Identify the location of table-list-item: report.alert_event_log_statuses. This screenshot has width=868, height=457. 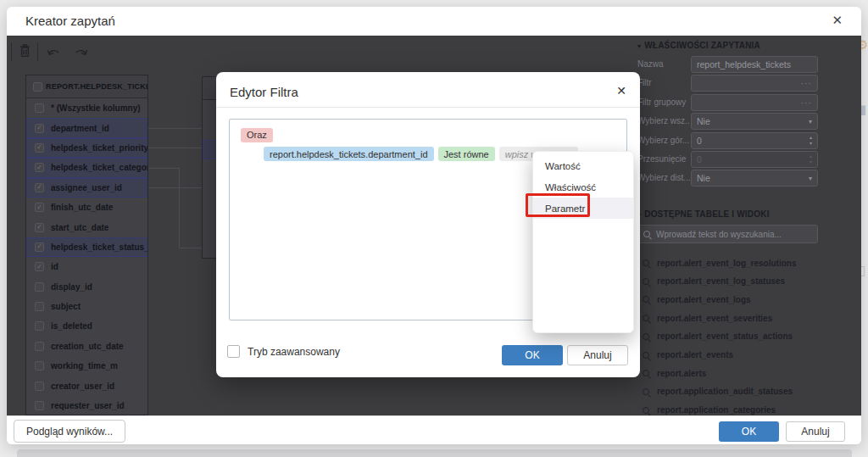
(711, 281).